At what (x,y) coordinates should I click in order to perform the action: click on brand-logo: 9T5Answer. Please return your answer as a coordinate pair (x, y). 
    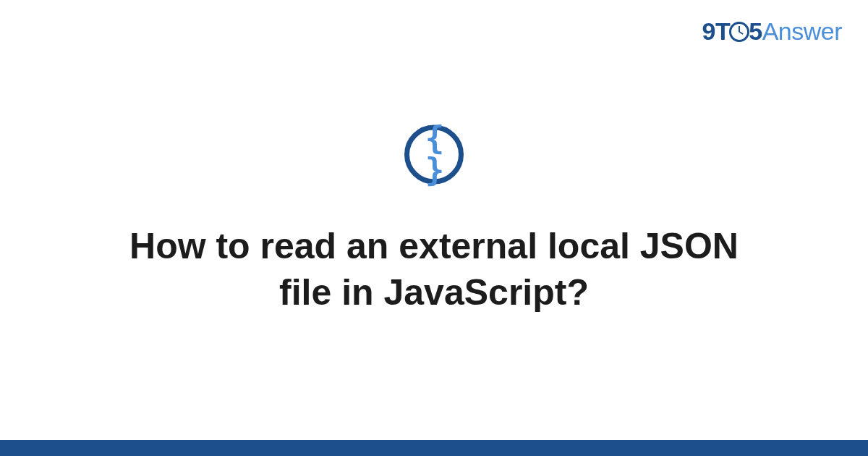
    Looking at the image, I should click on (773, 32).